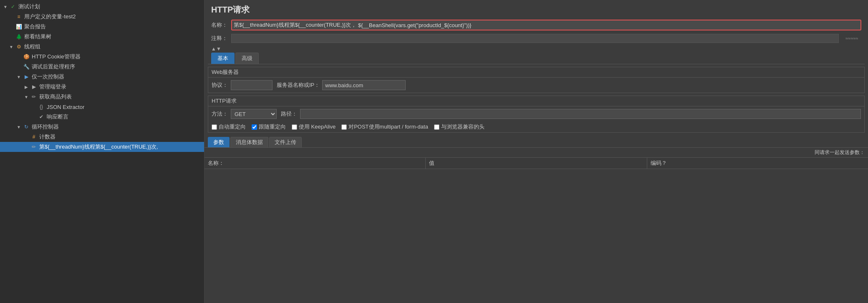  I want to click on label-get-products: 获取商品列表, so click(56, 97).